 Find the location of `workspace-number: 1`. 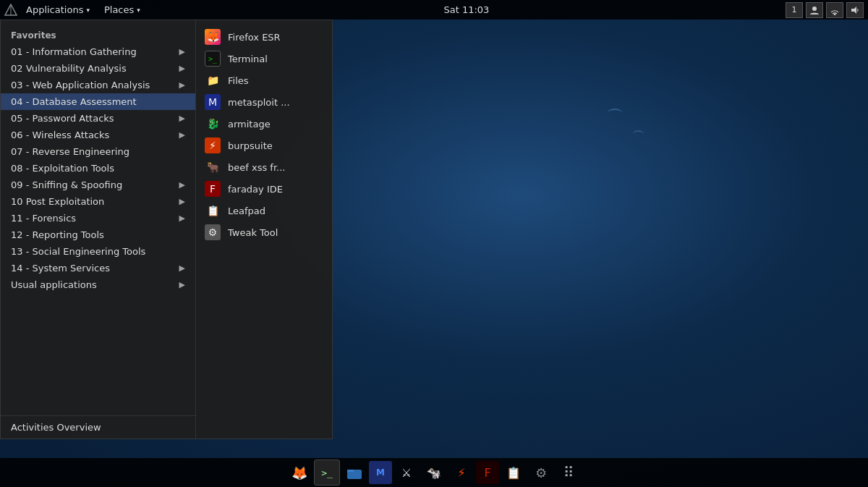

workspace-number: 1 is located at coordinates (794, 10).